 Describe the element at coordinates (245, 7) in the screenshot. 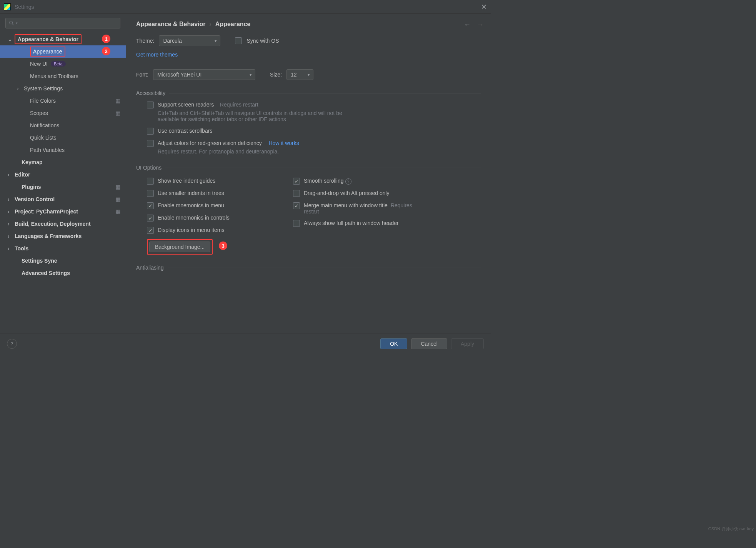

I see `titlebar: Settings ✕` at that location.